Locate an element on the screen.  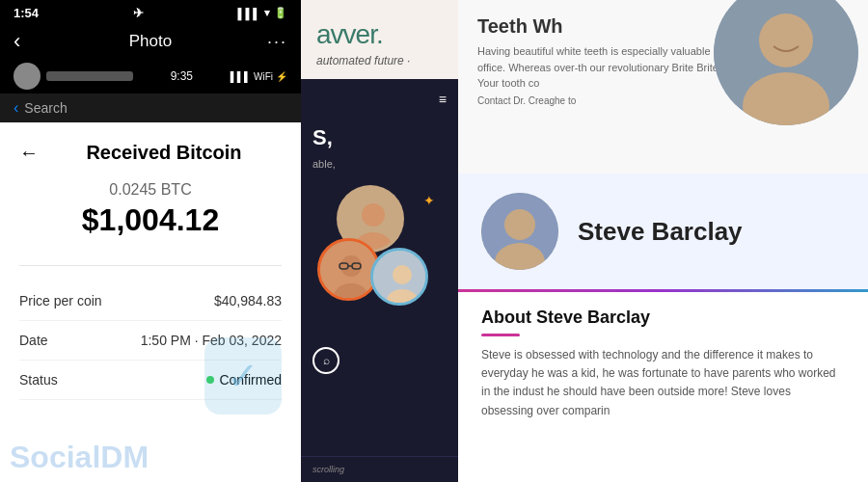
search-back-chevron: ‹ is located at coordinates (15, 108).